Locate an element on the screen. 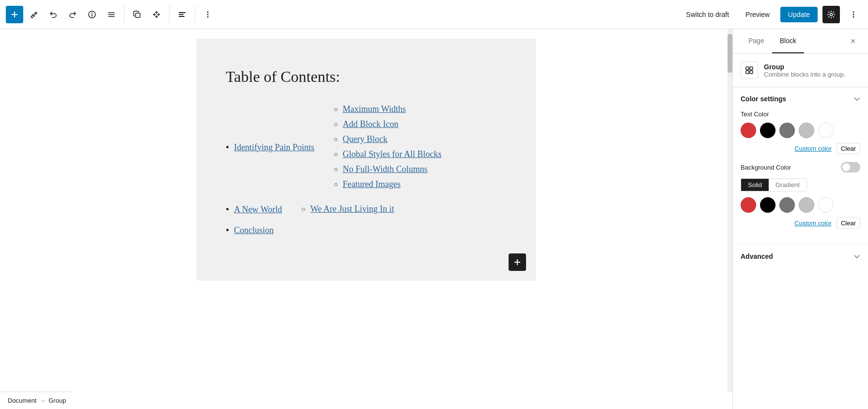  tab-page: Page is located at coordinates (757, 41).